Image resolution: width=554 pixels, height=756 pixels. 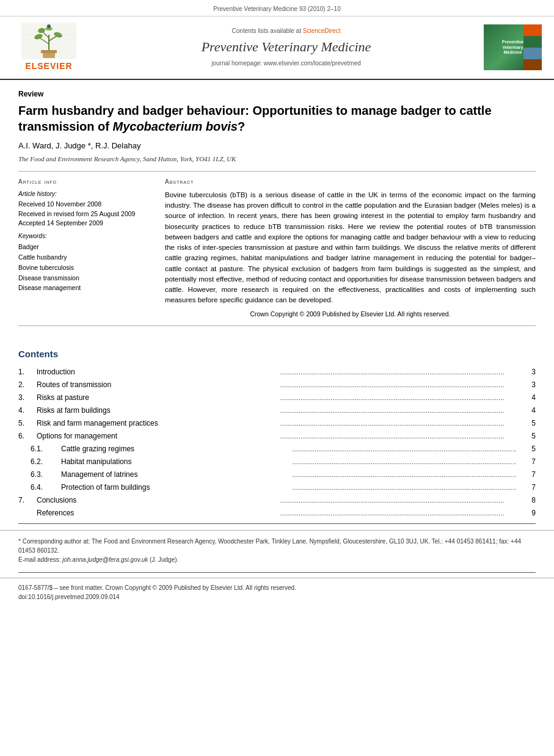 I want to click on article-title-italic: Mycobacterium bovis, so click(x=175, y=126).